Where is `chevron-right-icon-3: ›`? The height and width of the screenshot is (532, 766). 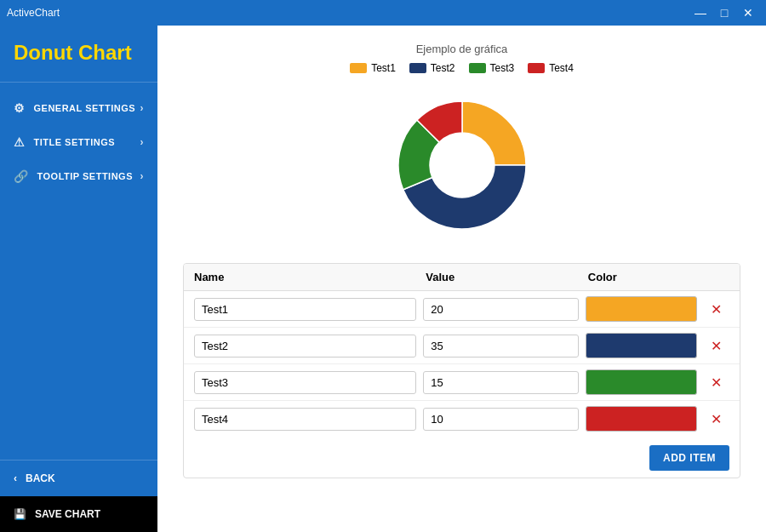
chevron-right-icon-3: › is located at coordinates (143, 176).